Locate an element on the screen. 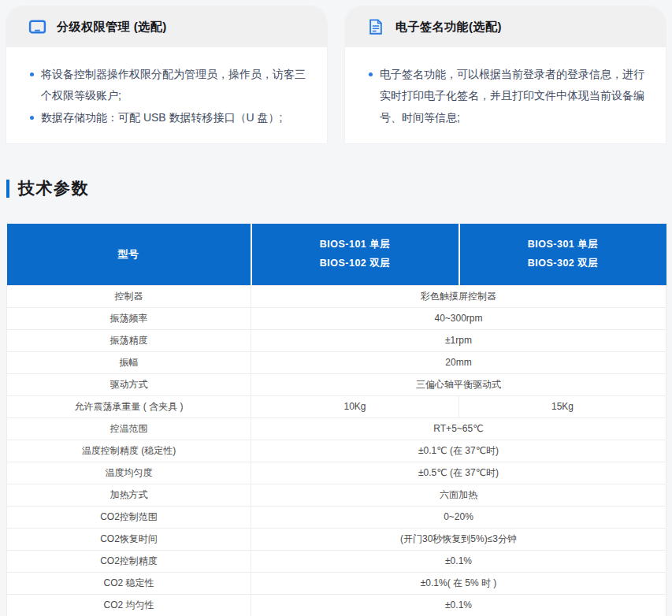  card-esignature-header: 电子签名功能(选配) is located at coordinates (506, 27).